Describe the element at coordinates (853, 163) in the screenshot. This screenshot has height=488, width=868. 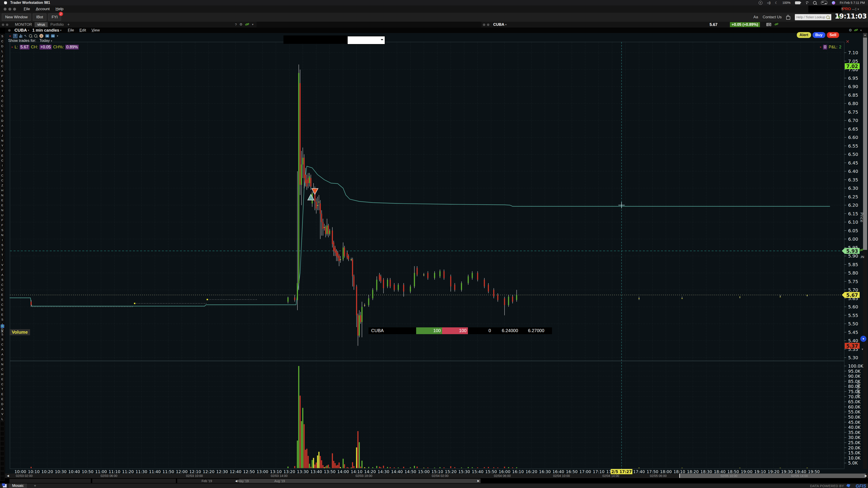
I see `svg-text: 6.45` at that location.